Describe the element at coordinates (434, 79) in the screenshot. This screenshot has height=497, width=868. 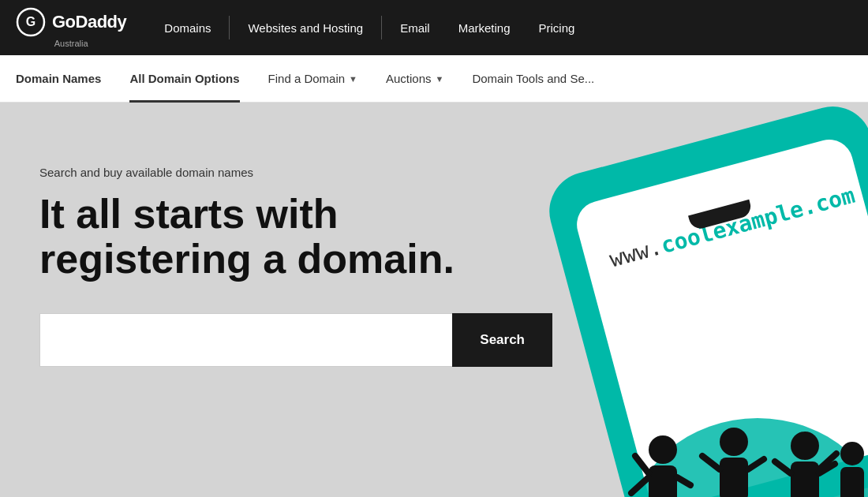
I see `sub-navigation: Domain Names All Domain Options Find a D…` at that location.